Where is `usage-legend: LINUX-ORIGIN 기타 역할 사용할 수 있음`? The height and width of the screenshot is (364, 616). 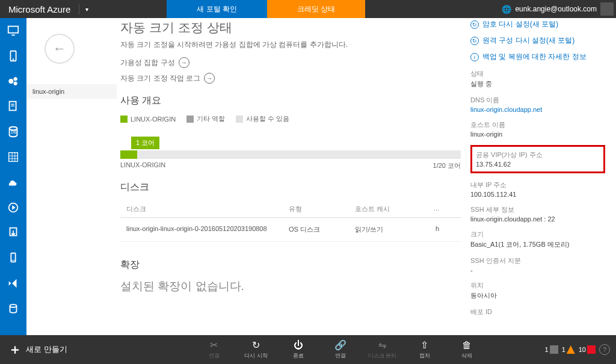
usage-legend: LINUX-ORIGIN 기타 역할 사용할 수 있음 is located at coordinates (291, 119).